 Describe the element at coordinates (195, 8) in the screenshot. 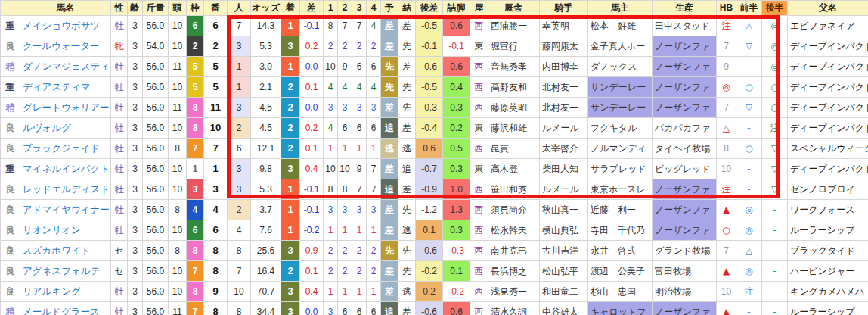

I see `col-header-waku: 枠` at that location.